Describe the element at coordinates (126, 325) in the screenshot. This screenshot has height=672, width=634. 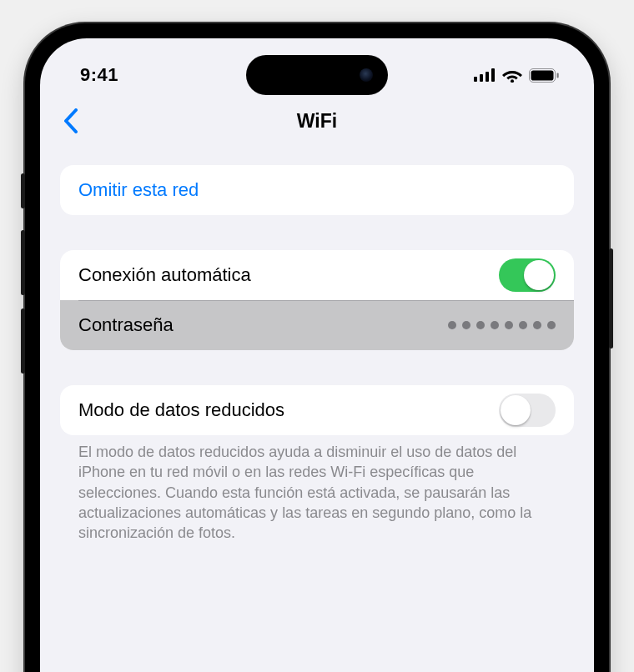
I see `password-label: Contraseña` at that location.